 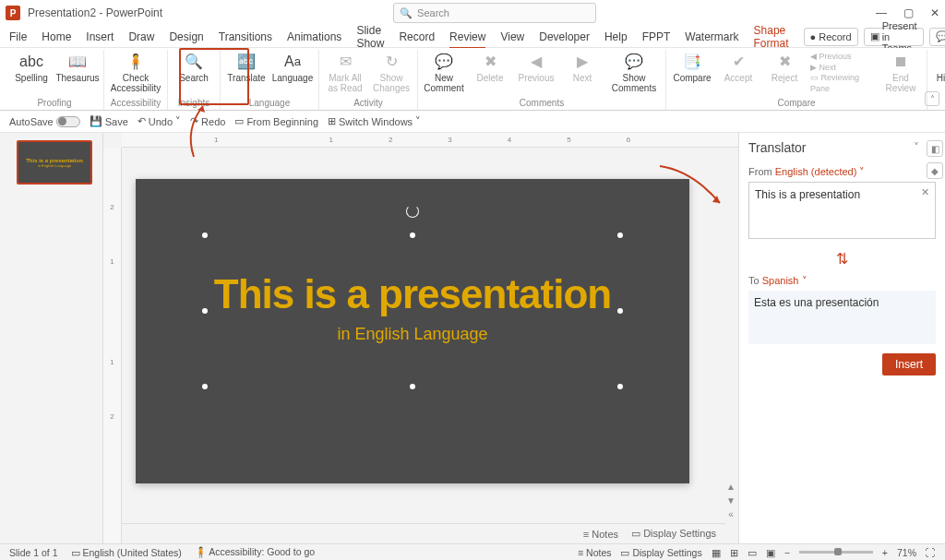 I want to click on new-comment-button: 💬New Comment, so click(x=444, y=72).